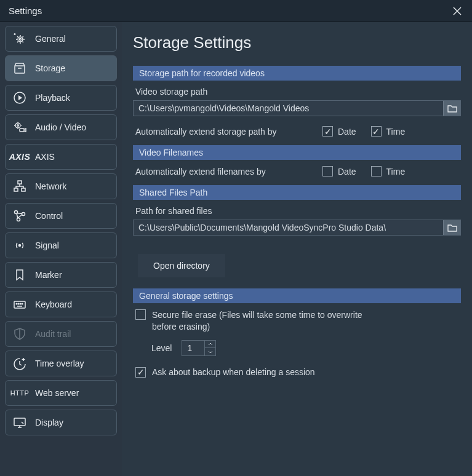 This screenshot has width=472, height=476. What do you see at coordinates (61, 39) in the screenshot?
I see `sidebar-item-general: General` at bounding box center [61, 39].